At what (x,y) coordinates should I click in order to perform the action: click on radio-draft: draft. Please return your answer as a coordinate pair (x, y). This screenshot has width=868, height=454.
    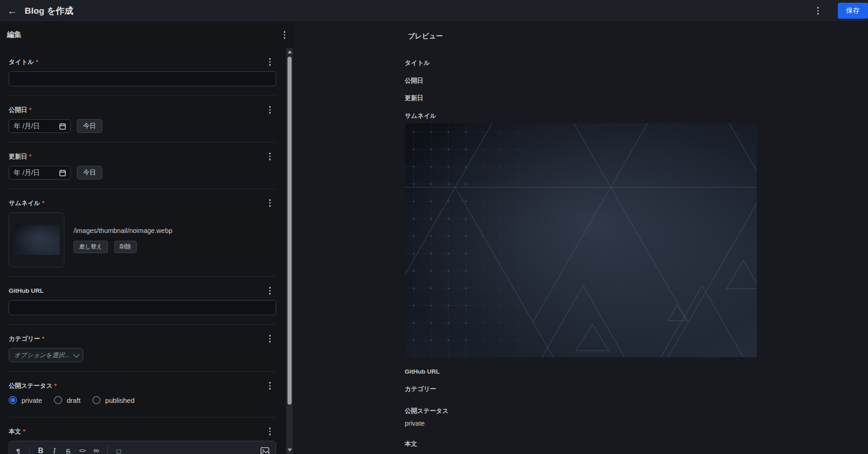
    Looking at the image, I should click on (67, 400).